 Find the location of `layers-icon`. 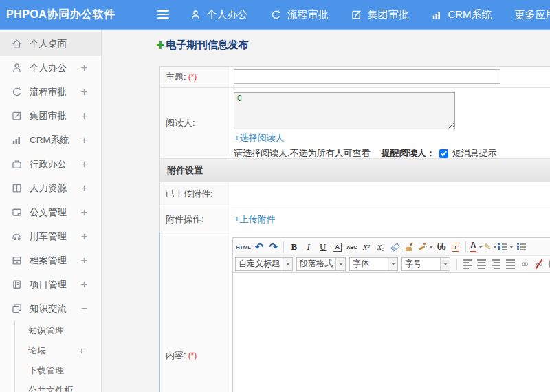

layers-icon is located at coordinates (16, 308).